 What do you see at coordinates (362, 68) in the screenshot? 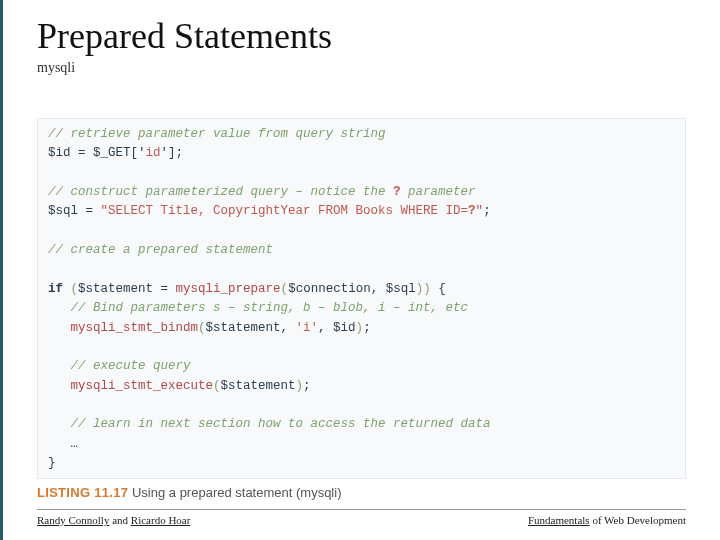
I see `page-subtitle: mysqli` at bounding box center [362, 68].